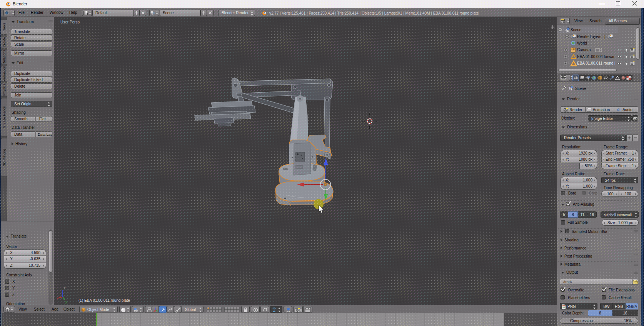  I want to click on svg-text: i, so click(7, 13).